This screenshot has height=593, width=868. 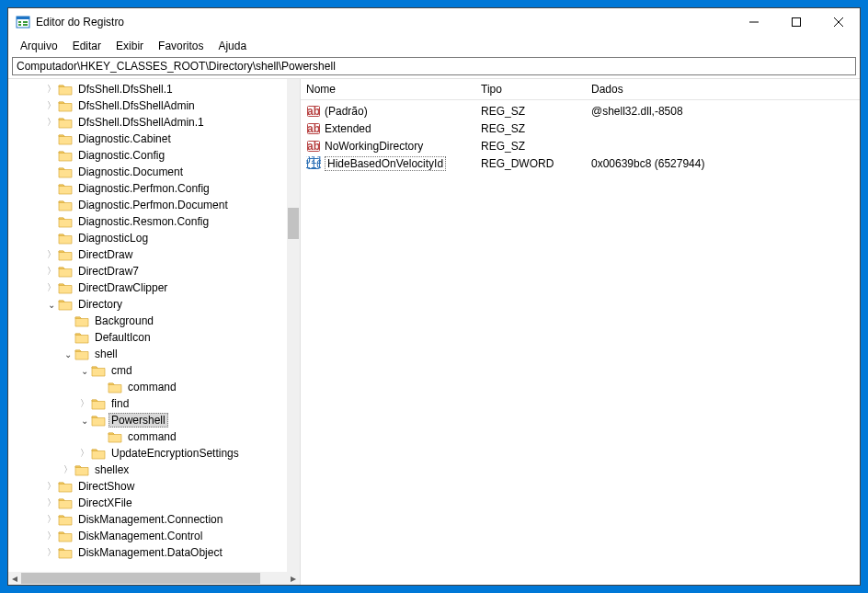 I want to click on tree-node-label: DiskManagement.Control, so click(x=140, y=536).